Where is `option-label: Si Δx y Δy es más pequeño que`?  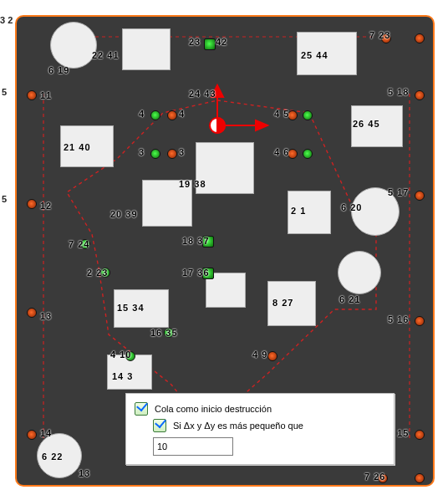 option-label: Si Δx y Δy es más pequeño que is located at coordinates (238, 426).